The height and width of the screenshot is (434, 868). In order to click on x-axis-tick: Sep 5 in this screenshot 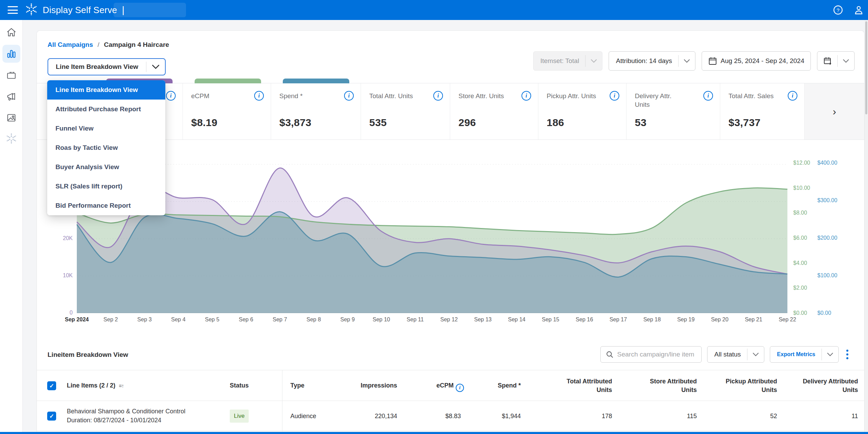, I will do `click(212, 320)`.